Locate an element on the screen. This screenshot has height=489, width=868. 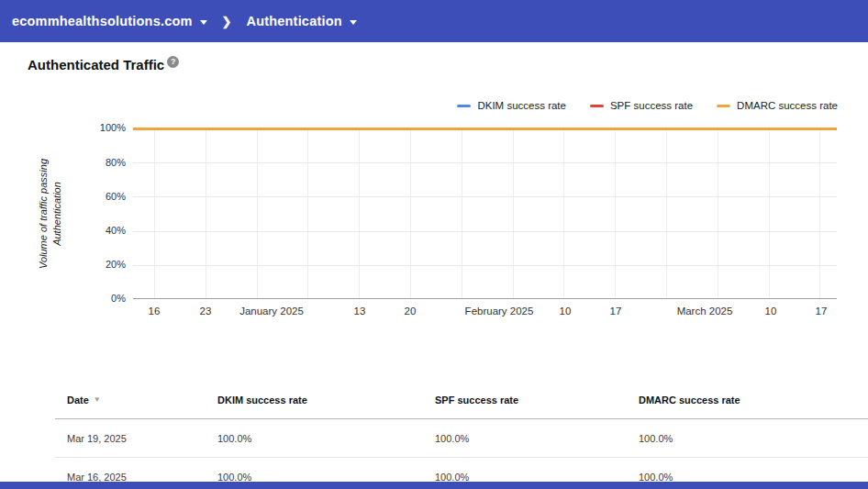
sort-descending-icon: ▼ is located at coordinates (97, 400).